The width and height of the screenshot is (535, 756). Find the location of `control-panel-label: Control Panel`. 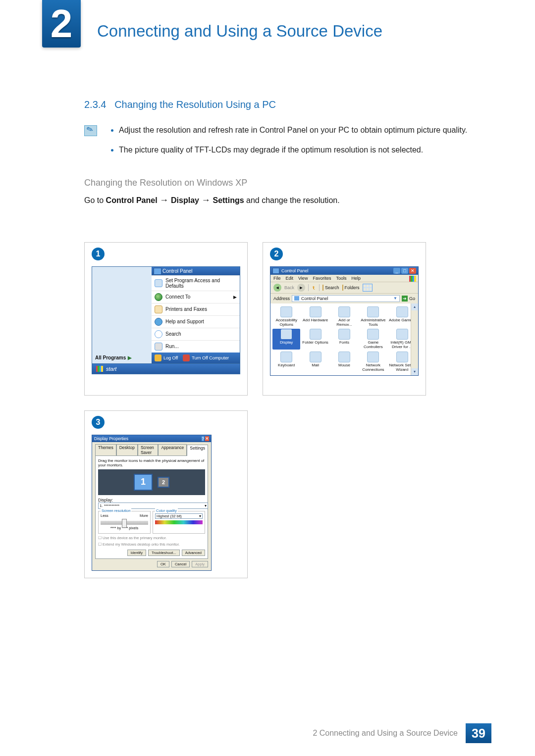

control-panel-label: Control Panel is located at coordinates (177, 271).